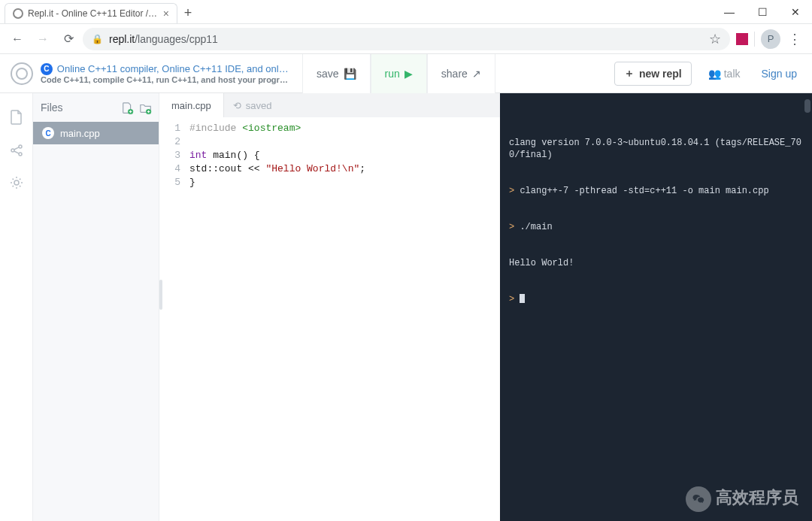  Describe the element at coordinates (227, 168) in the screenshot. I see `token-text: std::cout <<` at that location.